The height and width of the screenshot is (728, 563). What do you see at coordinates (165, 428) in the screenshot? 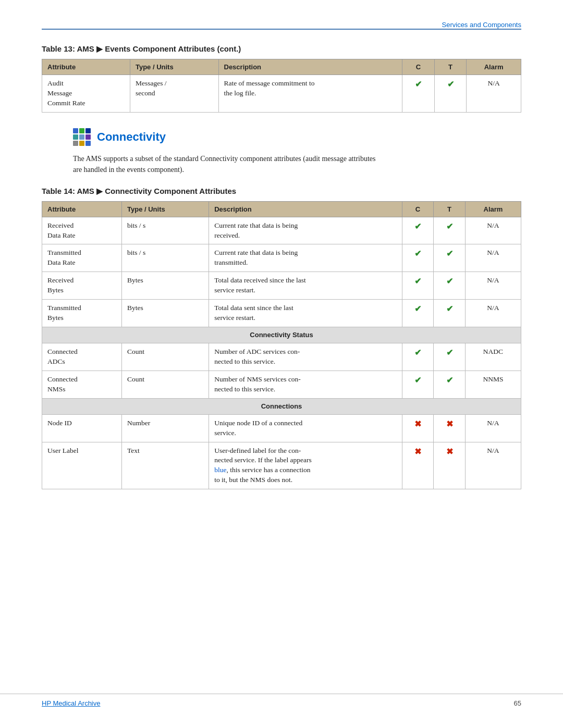
I see `cell-type: Number` at bounding box center [165, 428].